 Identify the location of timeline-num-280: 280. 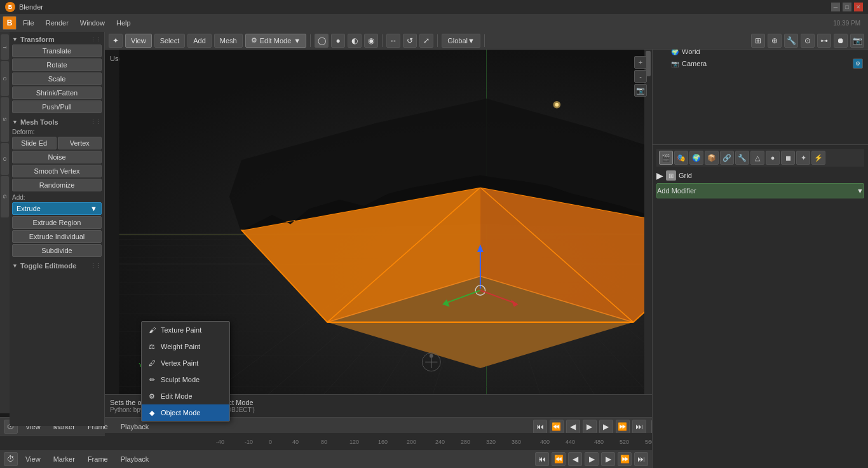
(465, 442).